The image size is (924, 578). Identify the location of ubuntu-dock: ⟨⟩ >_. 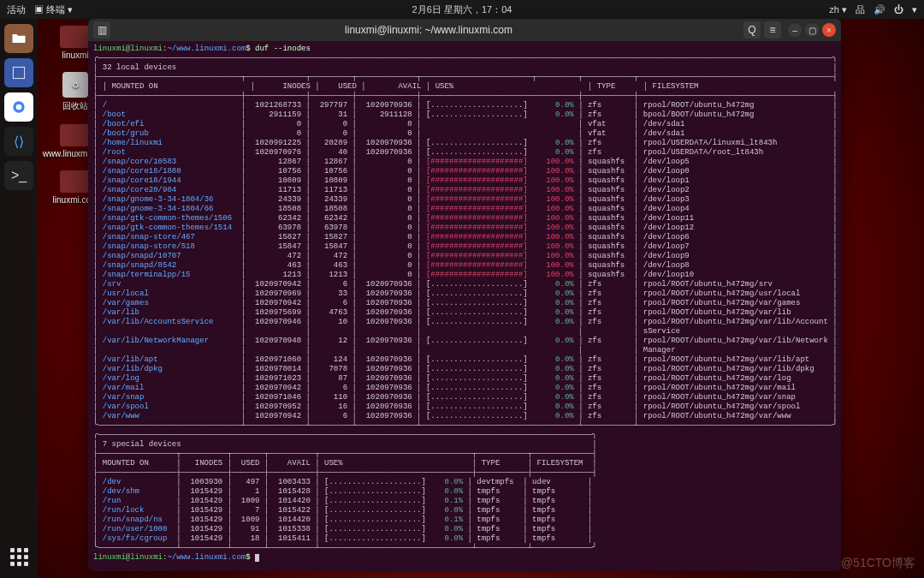
(19, 298).